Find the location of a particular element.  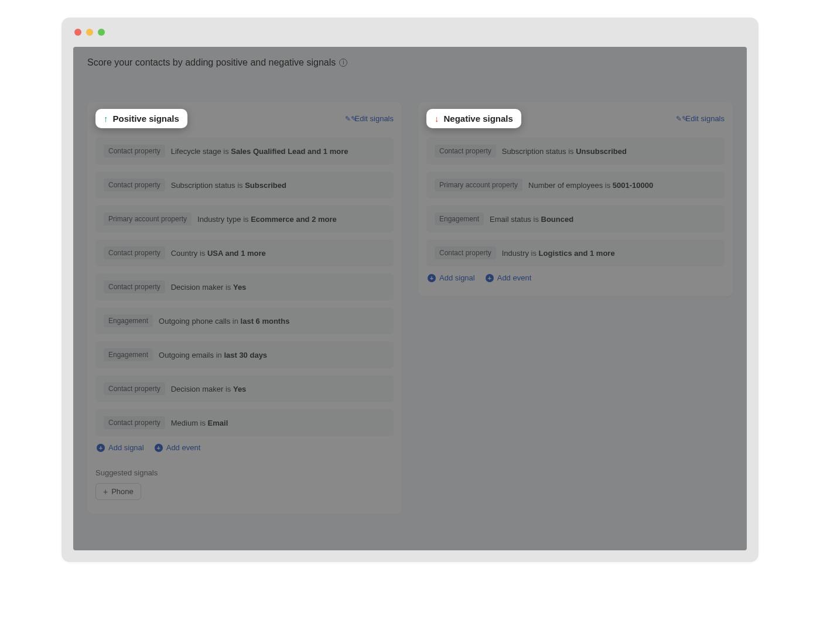

edit-positive-signals-button: ✎ Edit signals is located at coordinates (369, 118).